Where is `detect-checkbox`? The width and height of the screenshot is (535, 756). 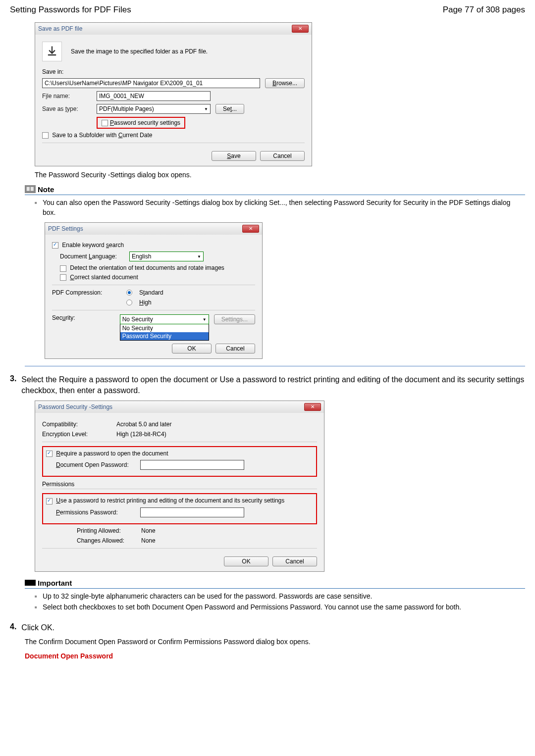
detect-checkbox is located at coordinates (63, 268).